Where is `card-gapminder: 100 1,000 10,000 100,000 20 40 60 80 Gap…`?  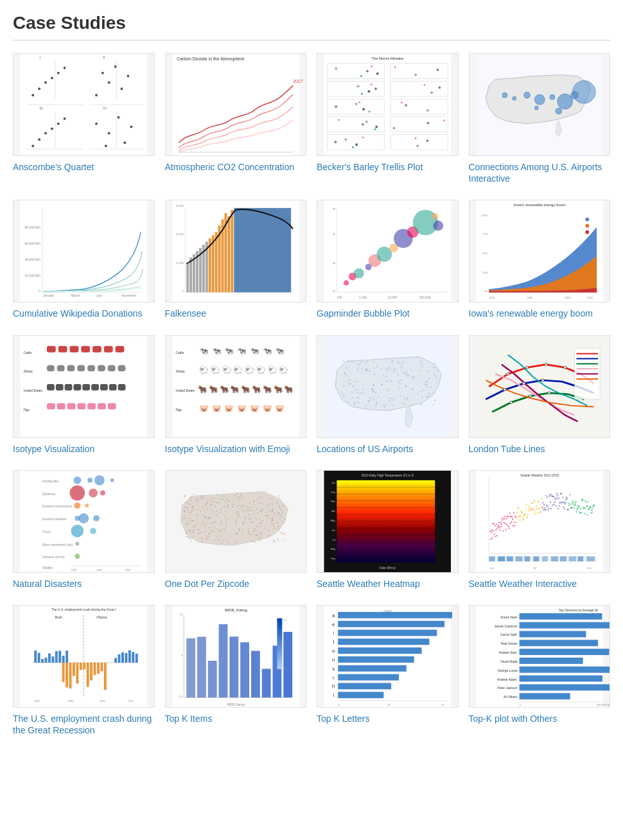 card-gapminder: 100 1,000 10,000 100,000 20 40 60 80 Gap… is located at coordinates (388, 259).